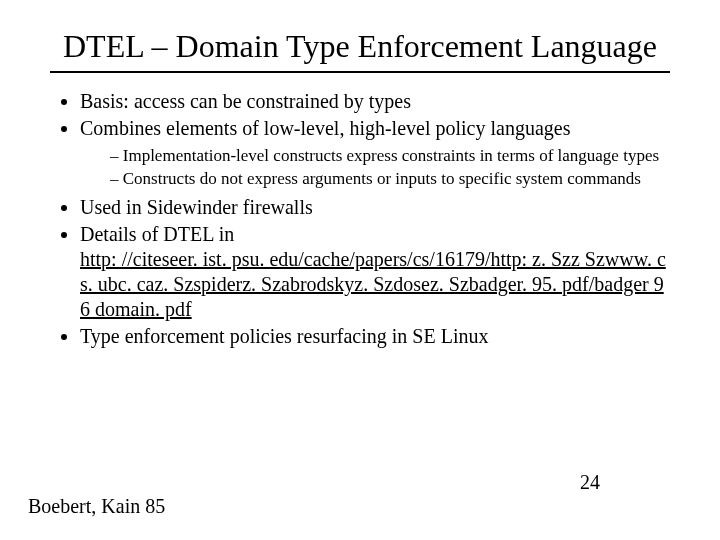  Describe the element at coordinates (360, 46) in the screenshot. I see `slide-title: DTEL – Domain Type Enforcement Language` at that location.